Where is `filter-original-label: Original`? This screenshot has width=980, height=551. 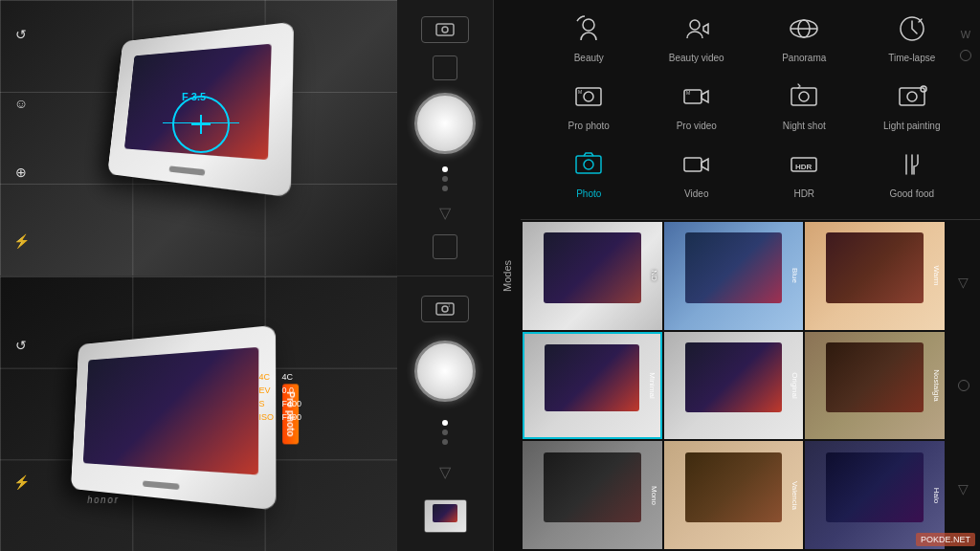
filter-original-label: Original is located at coordinates (794, 386).